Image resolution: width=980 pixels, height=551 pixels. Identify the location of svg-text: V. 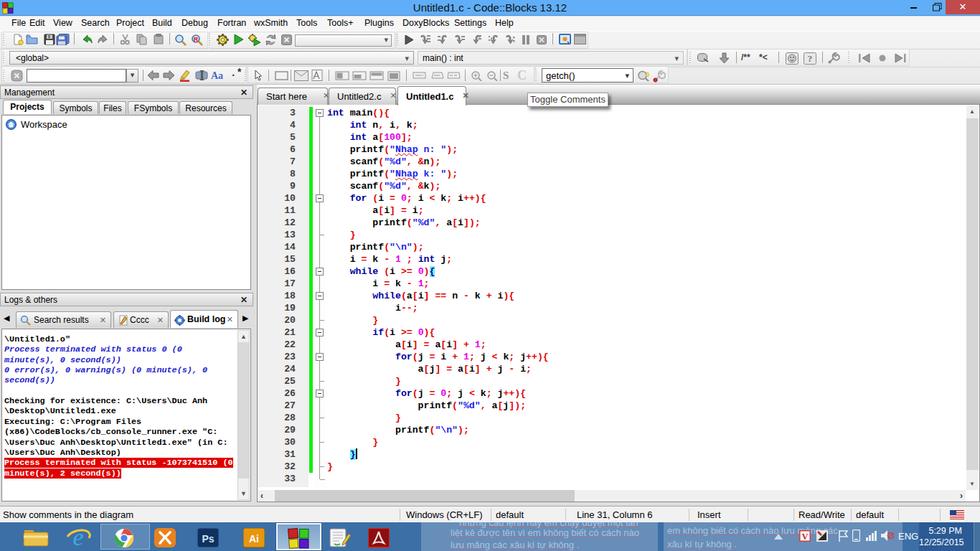
(805, 537).